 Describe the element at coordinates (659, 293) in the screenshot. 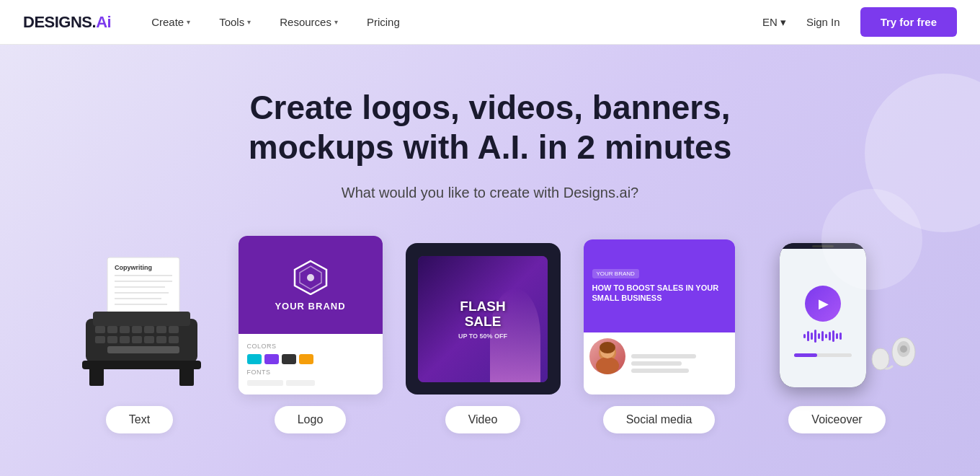

I see `social-headline: HOW TO BOOST SALES IN YOUR SMALL BUSINES…` at that location.